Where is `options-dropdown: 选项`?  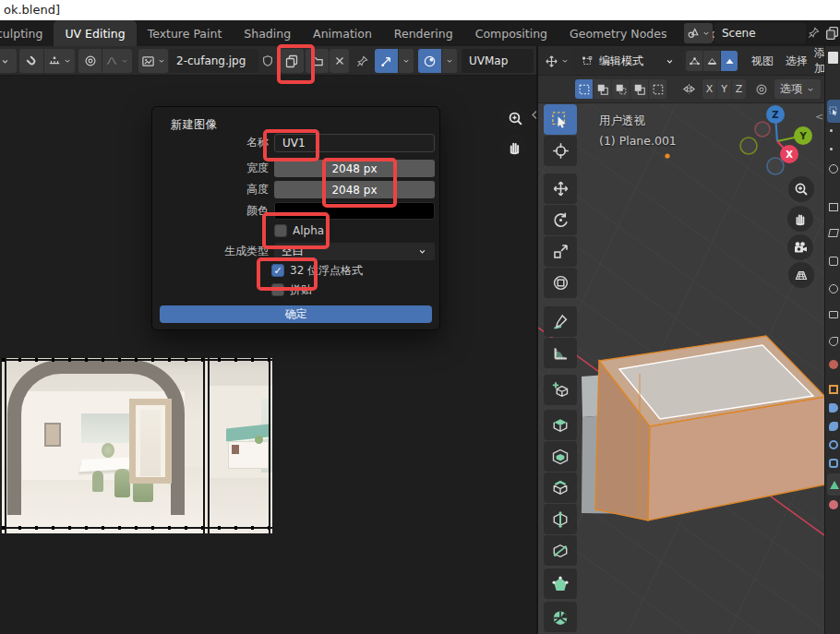
options-dropdown: 选项 is located at coordinates (798, 89).